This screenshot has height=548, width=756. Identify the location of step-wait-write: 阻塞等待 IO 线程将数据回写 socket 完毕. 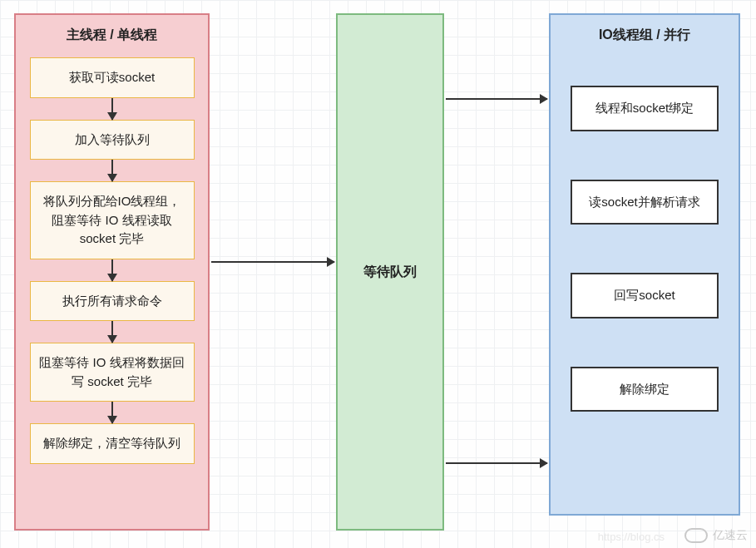
(112, 373).